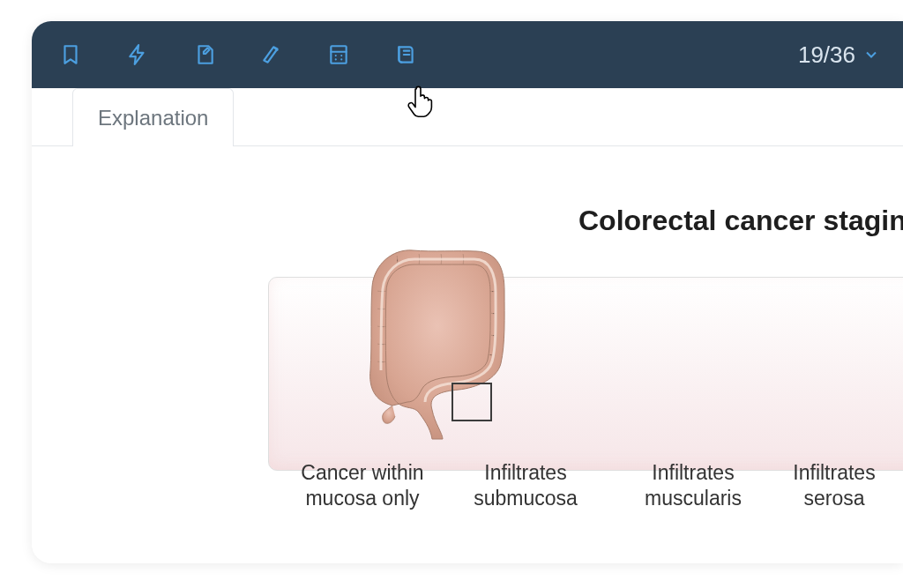 This screenshot has width=903, height=588. Describe the element at coordinates (467, 117) in the screenshot. I see `tabstrip: Explanation` at that location.